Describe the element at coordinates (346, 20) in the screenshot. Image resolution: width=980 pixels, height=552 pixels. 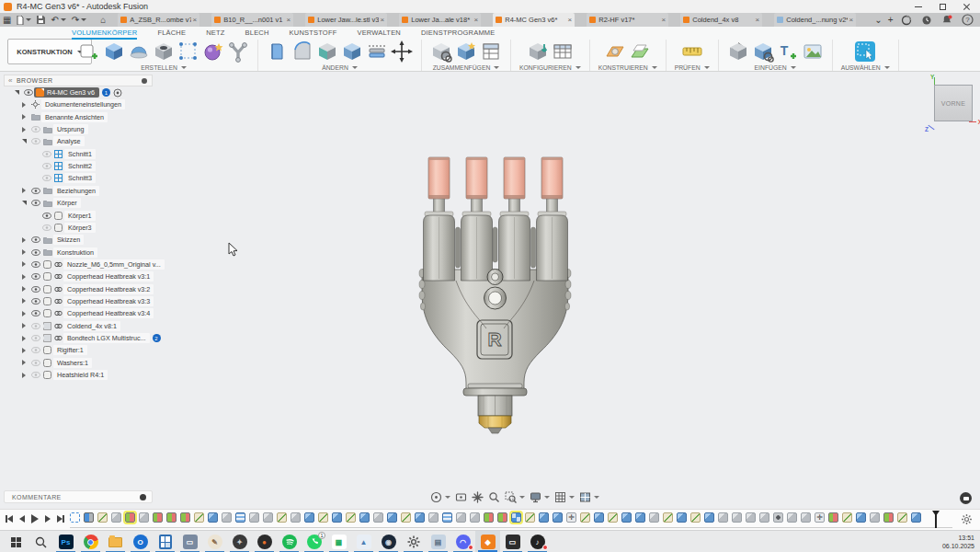
I see `document-tab: Lower Jaw...le.stl v3 ×` at that location.